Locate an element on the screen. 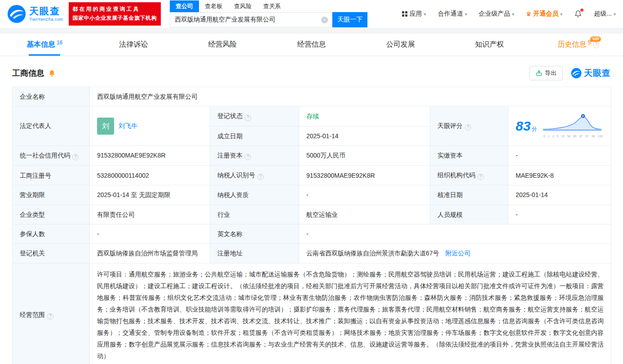 The height and width of the screenshot is (364, 623). section-head: 工商信息 导出 天眼查 is located at coordinates (312, 73).